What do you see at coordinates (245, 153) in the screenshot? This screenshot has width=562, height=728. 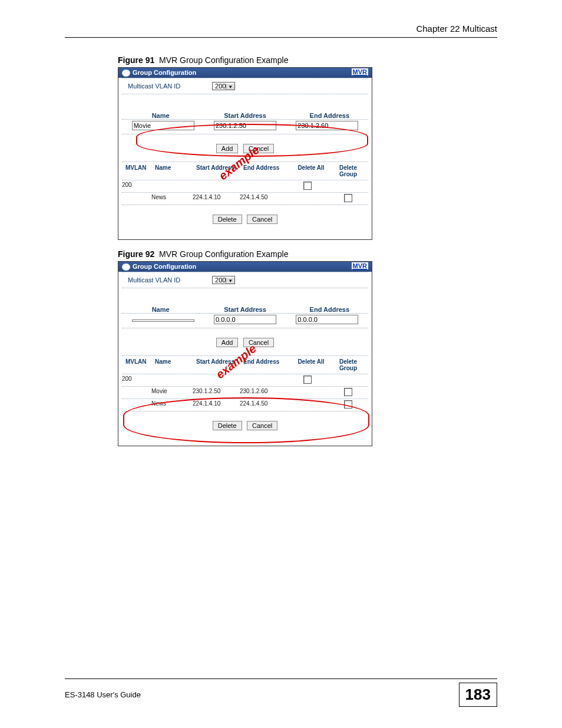 I see `panel-figure-91: Group Configuration MVR Multicast VLAN I…` at bounding box center [245, 153].